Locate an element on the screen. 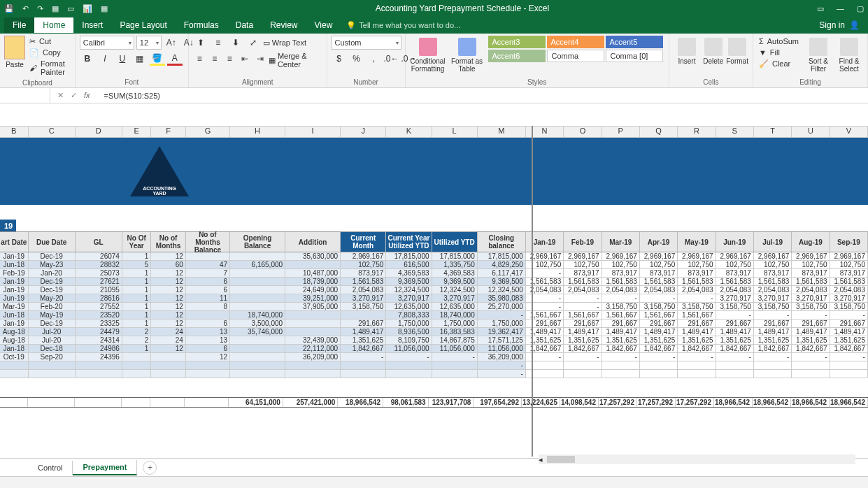  cell: 23520 is located at coordinates (99, 315).